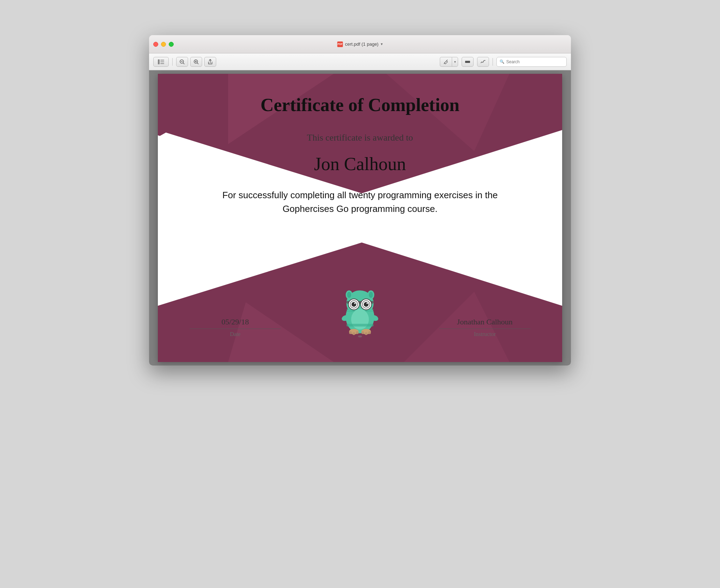 This screenshot has height=588, width=720. Describe the element at coordinates (360, 105) in the screenshot. I see `cert-title: Certificate of Completion` at that location.